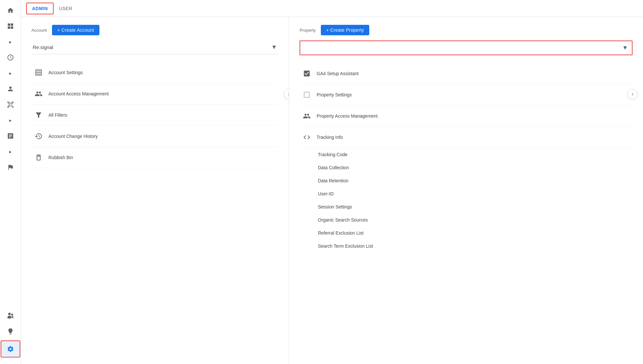  I want to click on organic-search-sources-item: Organic Search Sources, so click(466, 220).